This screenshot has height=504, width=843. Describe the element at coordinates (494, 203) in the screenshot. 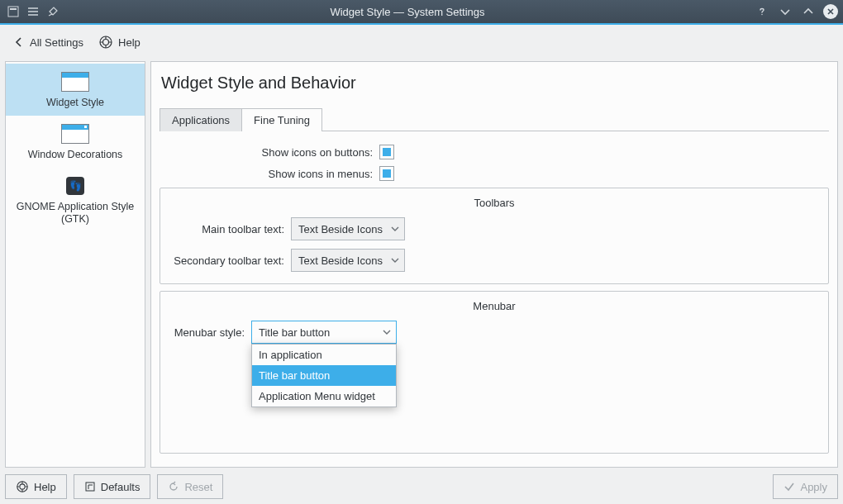

I see `group-toolbars-title: Toolbars` at that location.